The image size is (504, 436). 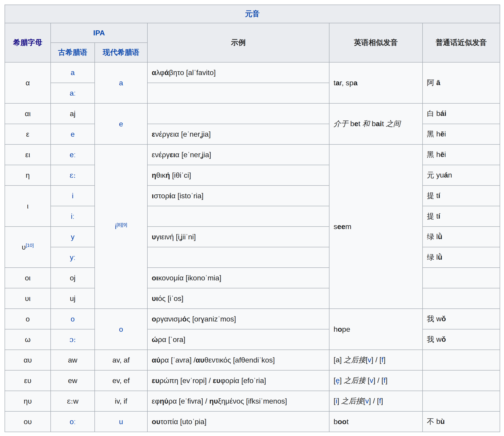 What do you see at coordinates (28, 42) in the screenshot?
I see `greek-letter-header-link: 希腊字母` at bounding box center [28, 42].